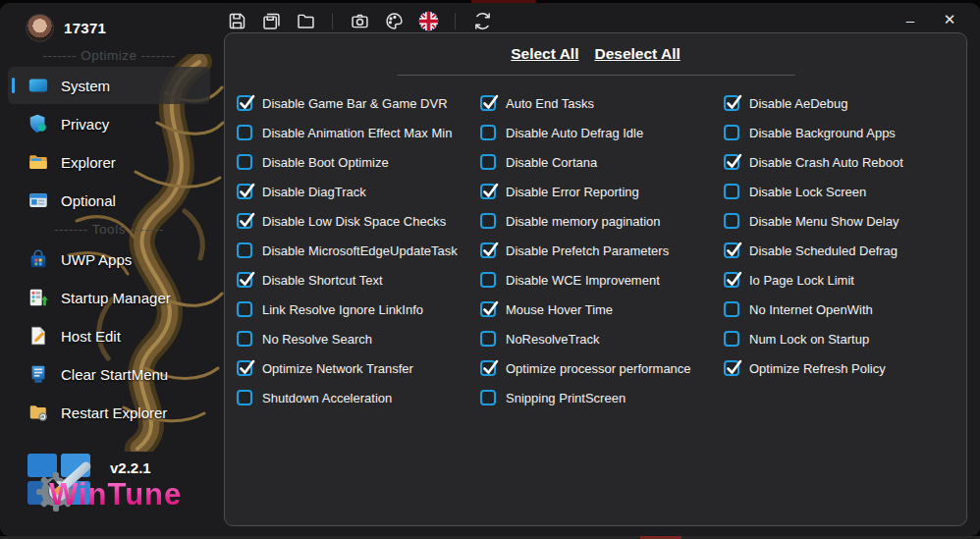 This screenshot has width=980, height=539. I want to click on user-name: 17371, so click(84, 27).